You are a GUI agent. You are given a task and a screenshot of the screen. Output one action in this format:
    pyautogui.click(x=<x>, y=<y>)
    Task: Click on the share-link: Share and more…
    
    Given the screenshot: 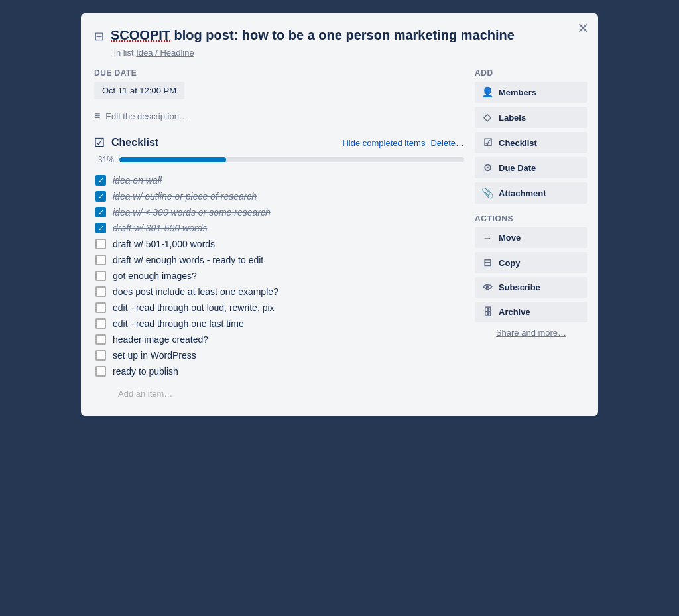 What is the action you would take?
    pyautogui.click(x=531, y=333)
    